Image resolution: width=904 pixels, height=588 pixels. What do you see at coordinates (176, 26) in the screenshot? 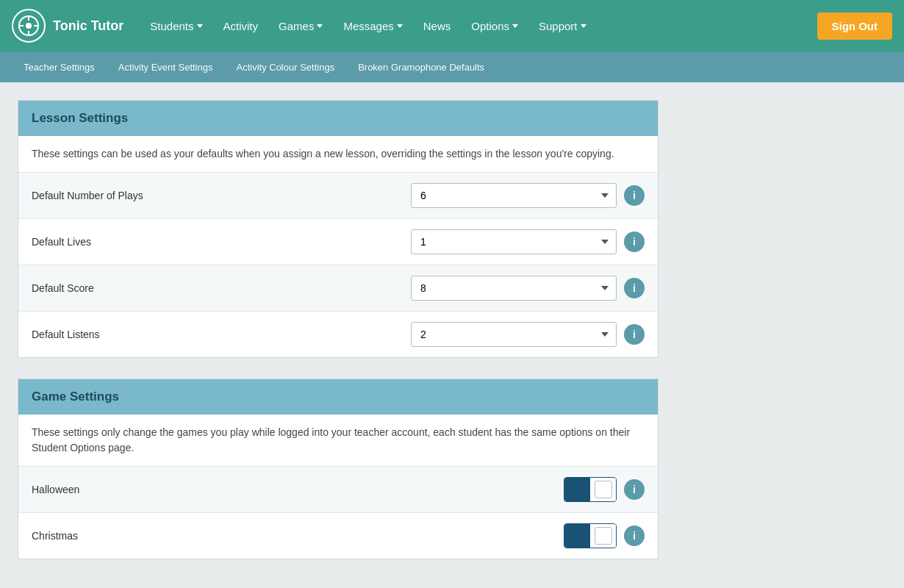
I see `nav-item-students: Students` at bounding box center [176, 26].